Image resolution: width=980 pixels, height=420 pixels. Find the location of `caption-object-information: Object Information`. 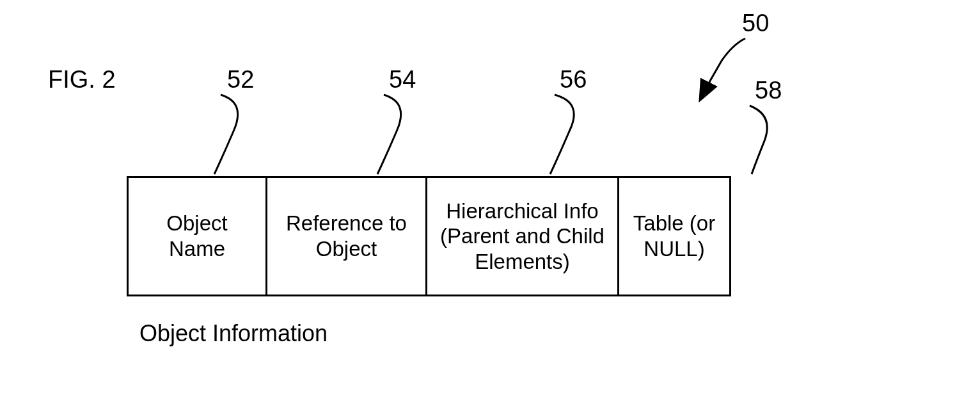

caption-object-information: Object Information is located at coordinates (233, 334).